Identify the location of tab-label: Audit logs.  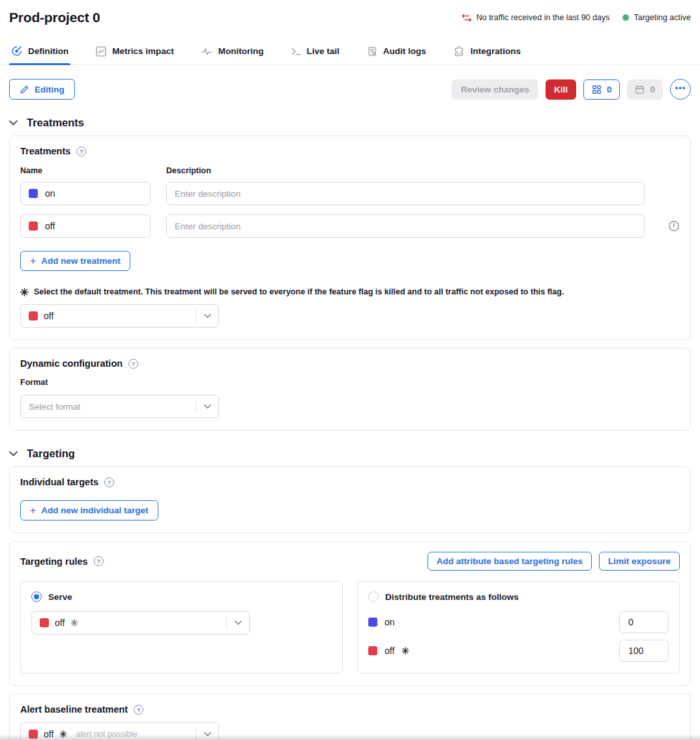
(405, 51).